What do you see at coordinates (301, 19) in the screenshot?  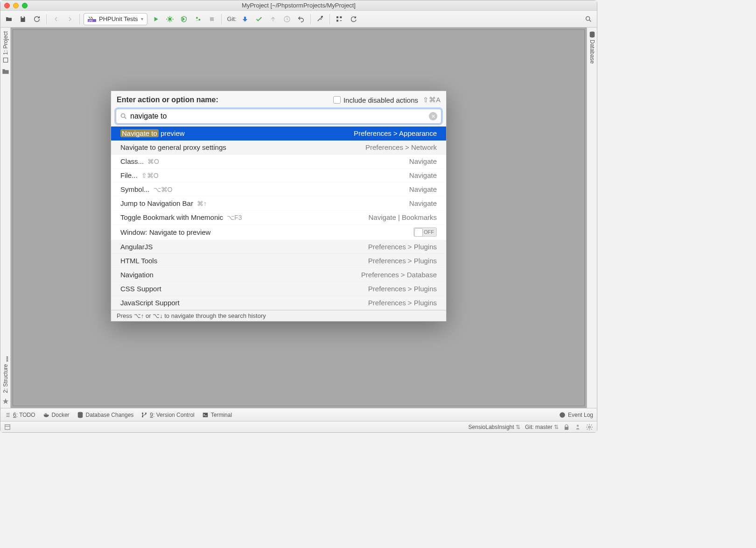 I see `undo-icon` at bounding box center [301, 19].